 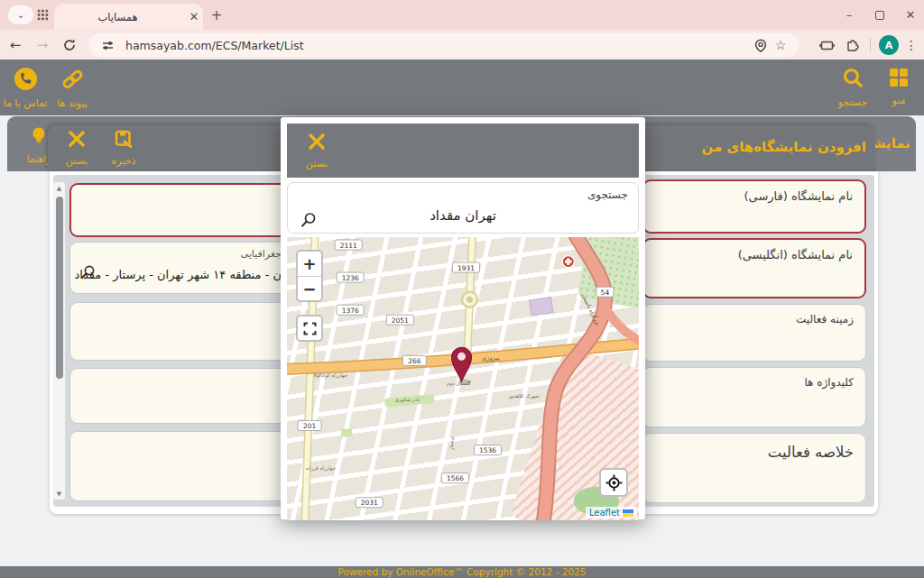 I want to click on site-toolbar: تماس با ما پیوند ها, so click(x=462, y=87).